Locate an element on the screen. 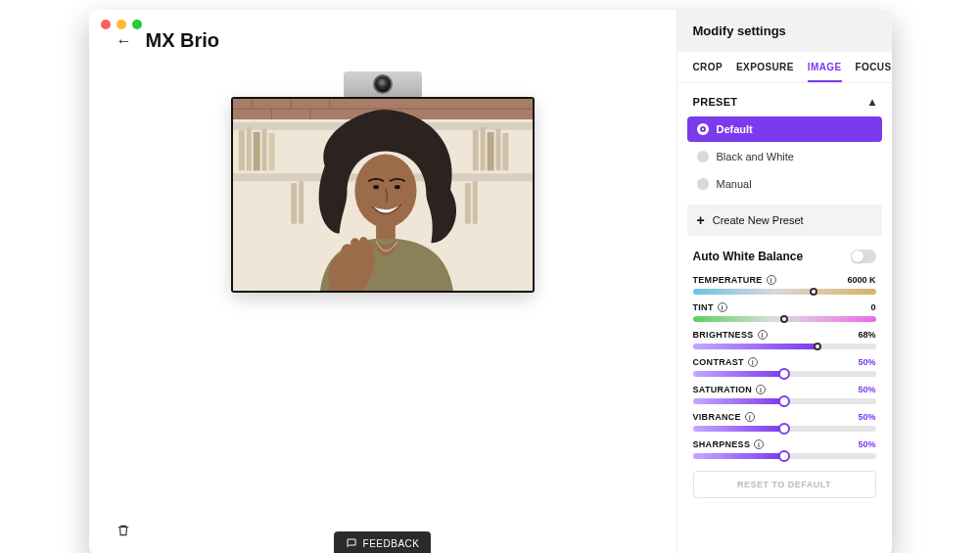 The height and width of the screenshot is (553, 980). panel-title: Modify settings is located at coordinates (785, 31).